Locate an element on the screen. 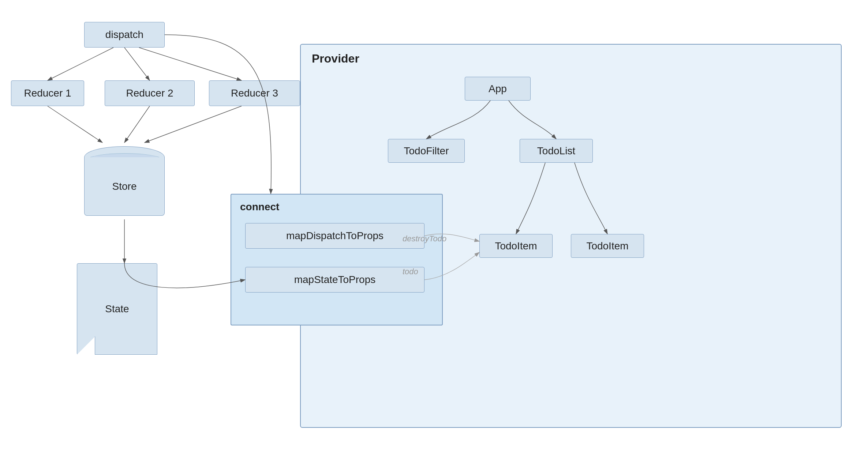 The image size is (868, 460). reducer3-node: Reducer 3 is located at coordinates (255, 93).